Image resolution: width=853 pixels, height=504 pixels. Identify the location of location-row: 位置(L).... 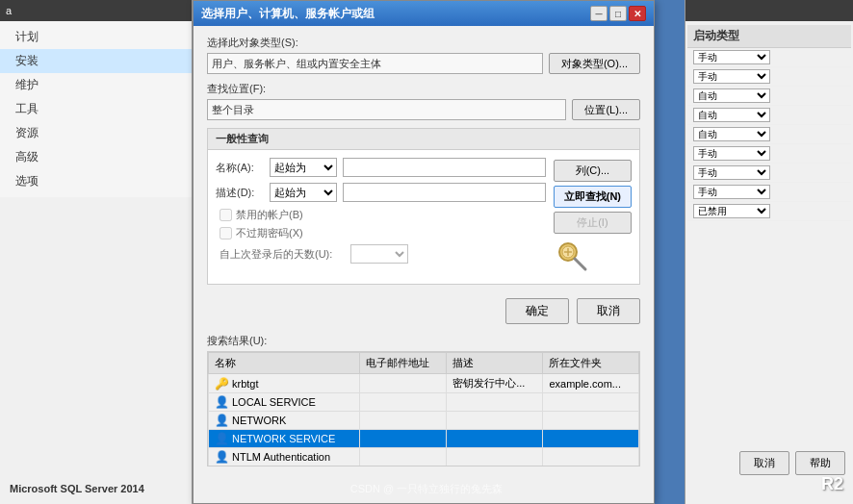
(424, 110).